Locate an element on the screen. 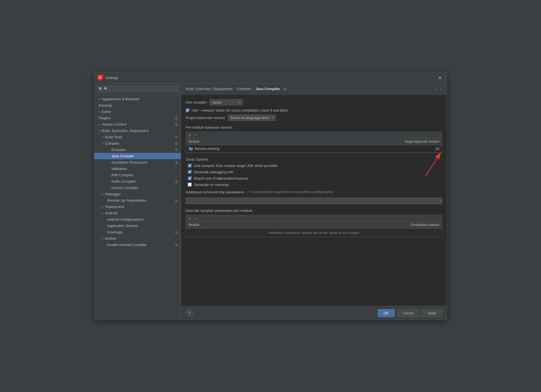 The height and width of the screenshot is (392, 541). settings-icon-build-tools: ▤ is located at coordinates (176, 137).